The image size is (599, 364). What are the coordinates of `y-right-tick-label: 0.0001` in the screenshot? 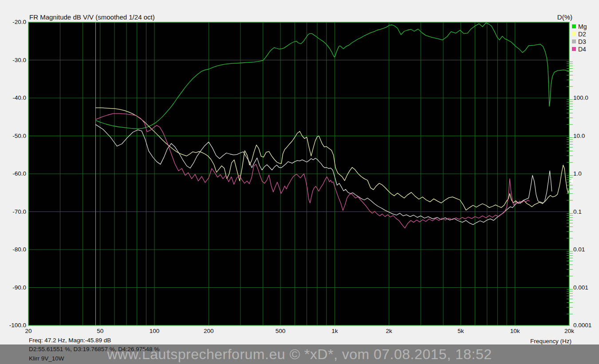 It's located at (582, 325).